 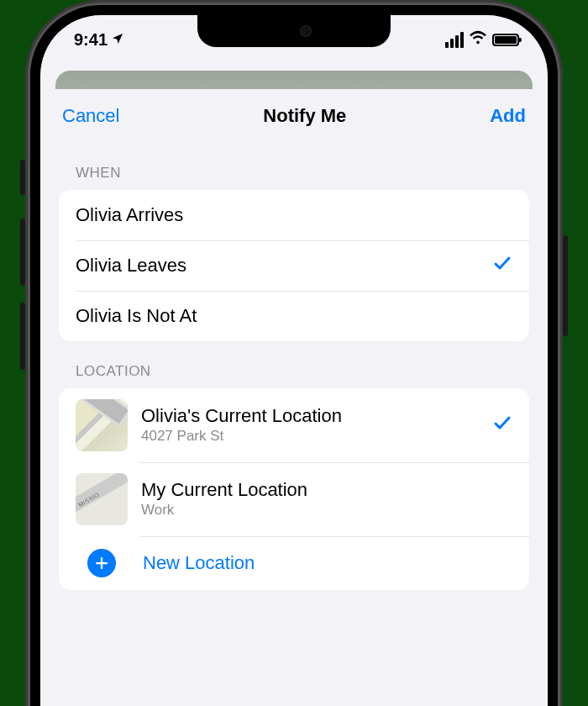 What do you see at coordinates (565, 286) in the screenshot?
I see `power-button` at bounding box center [565, 286].